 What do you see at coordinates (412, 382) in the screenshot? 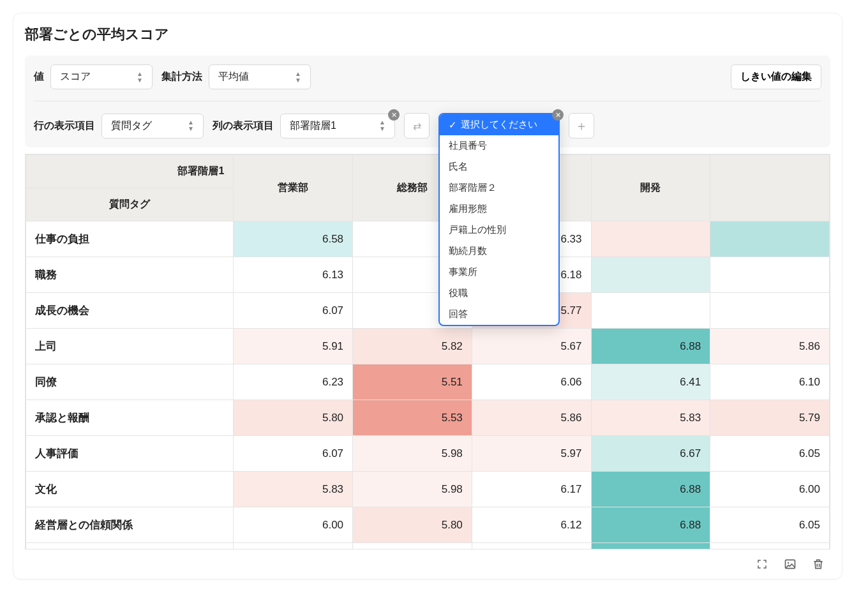
I see `cell-value: 5.51` at bounding box center [412, 382].